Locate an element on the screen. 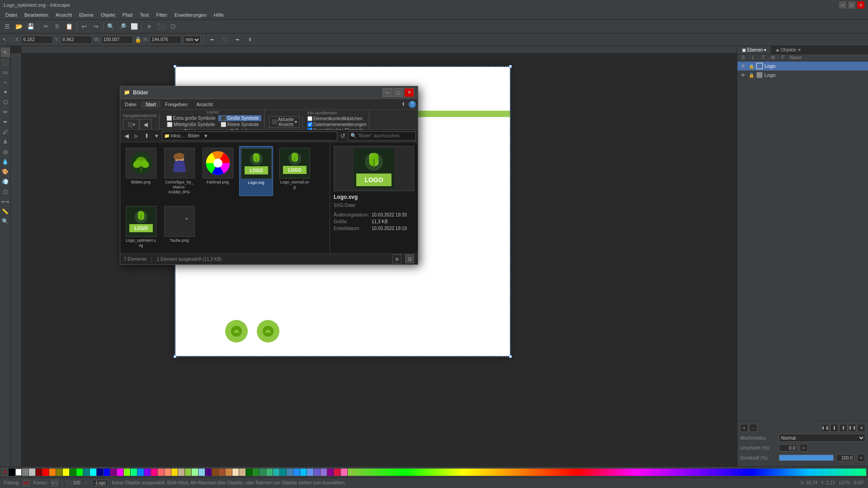 The image size is (868, 488). gradient-tool: ◎ is located at coordinates (5, 152).